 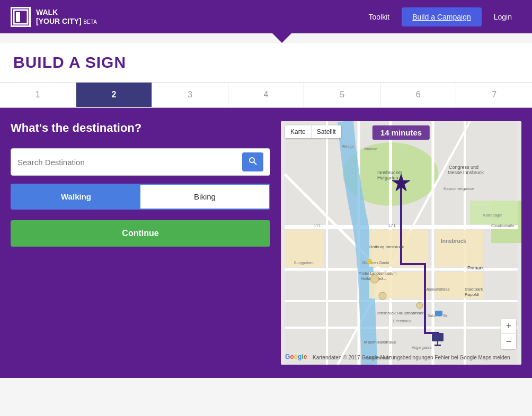 I want to click on map-type-controls: Karte Satellit, so click(x=313, y=132).